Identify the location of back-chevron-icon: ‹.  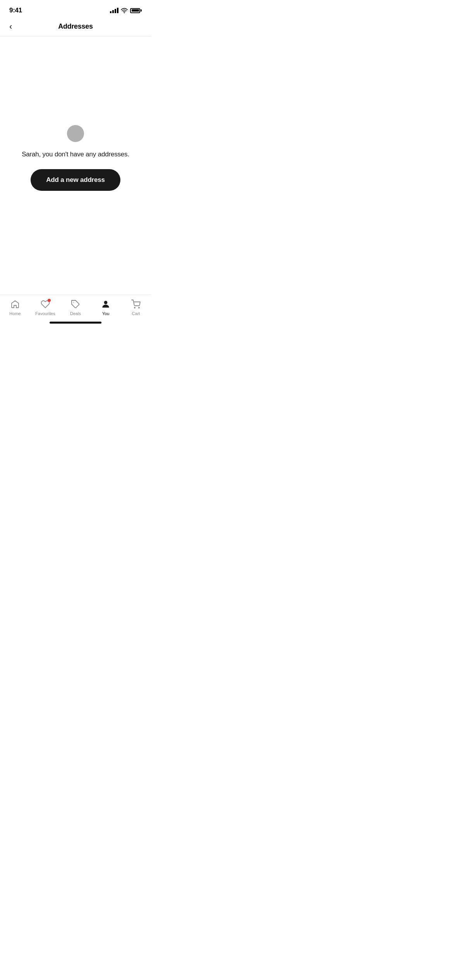
(11, 27).